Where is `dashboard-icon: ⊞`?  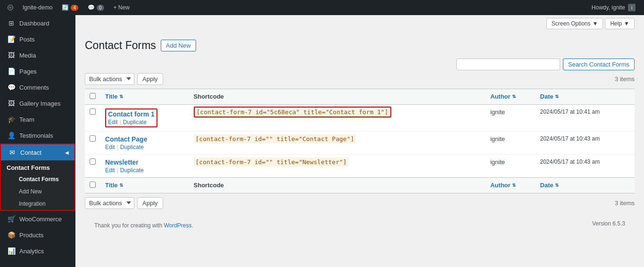 dashboard-icon: ⊞ is located at coordinates (11, 23).